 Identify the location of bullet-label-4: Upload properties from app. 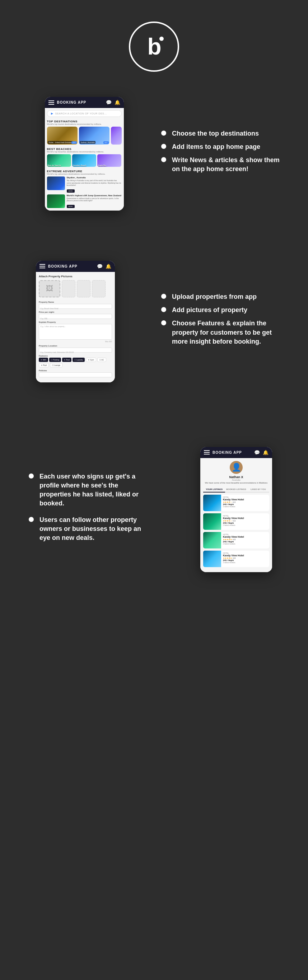
(214, 297).